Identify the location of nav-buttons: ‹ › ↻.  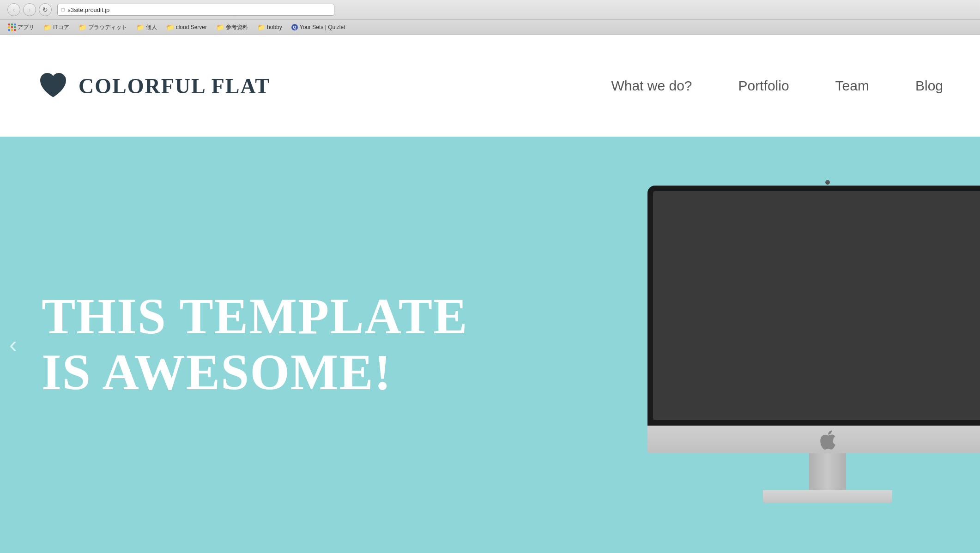
(30, 10).